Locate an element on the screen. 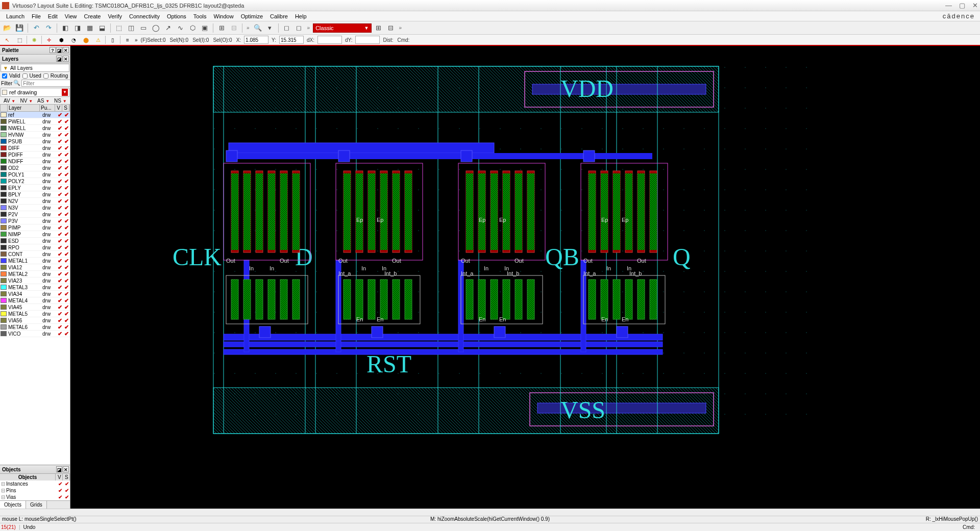  object-row: ⊟ Vias ✔ ✔ is located at coordinates (35, 497).